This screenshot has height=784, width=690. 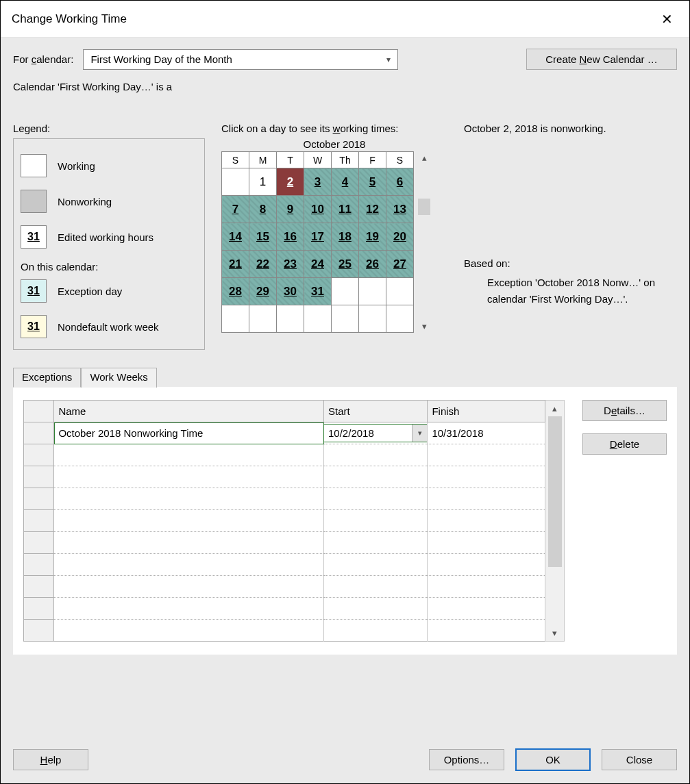 What do you see at coordinates (419, 433) in the screenshot?
I see `chevron-down-icon: ▾` at bounding box center [419, 433].